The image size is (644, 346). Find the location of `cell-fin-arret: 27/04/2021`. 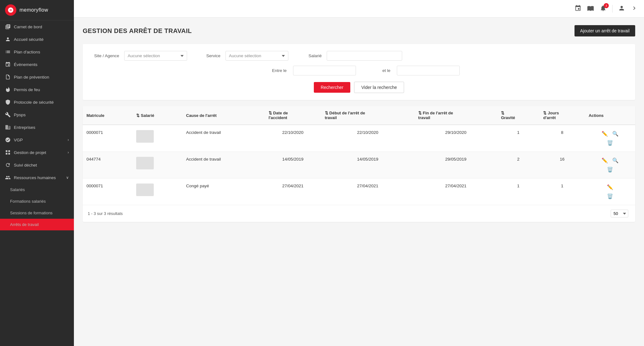

cell-fin-arret: 27/04/2021 is located at coordinates (456, 192).